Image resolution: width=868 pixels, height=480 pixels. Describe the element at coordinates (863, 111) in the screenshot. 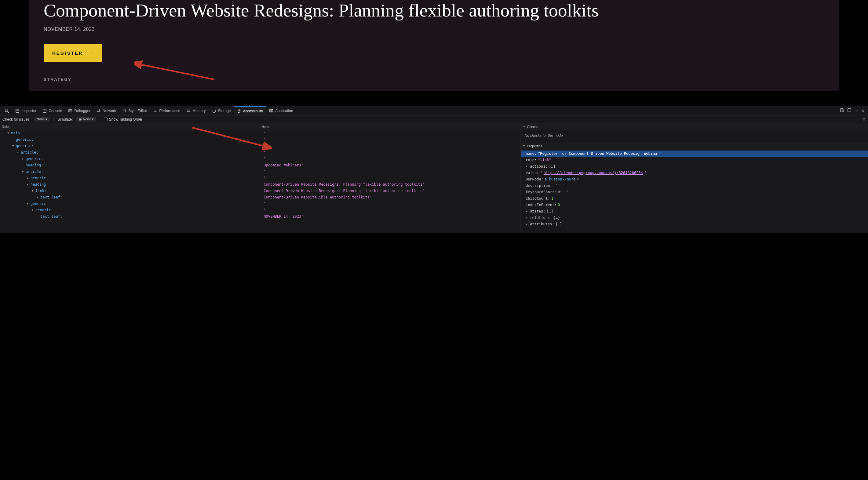

I see `close-devtools-icon: ✕` at that location.